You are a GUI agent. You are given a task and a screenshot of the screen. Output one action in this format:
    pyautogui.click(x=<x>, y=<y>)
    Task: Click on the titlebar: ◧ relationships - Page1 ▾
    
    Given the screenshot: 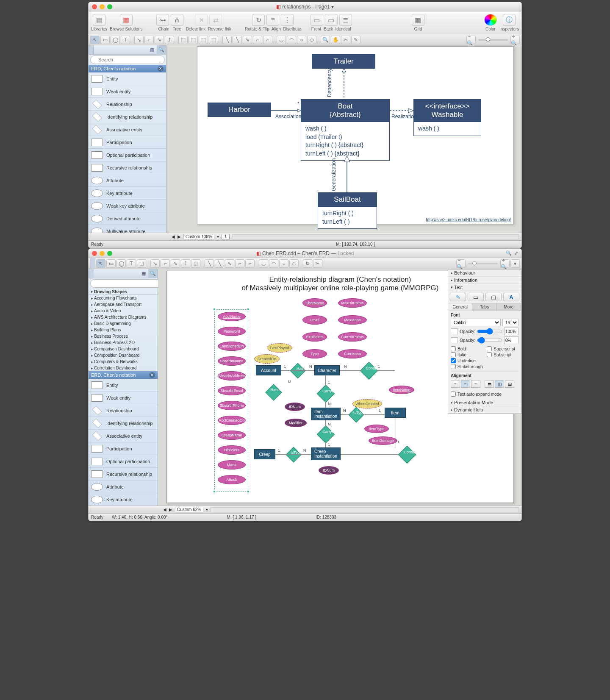 What is the action you would take?
    pyautogui.click(x=305, y=7)
    